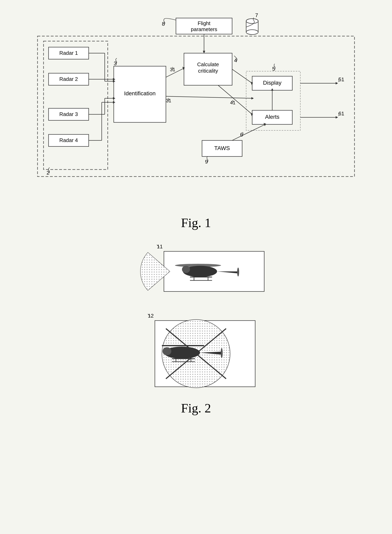 The height and width of the screenshot is (534, 392). Describe the element at coordinates (341, 79) in the screenshot. I see `label-51: 51` at that location.